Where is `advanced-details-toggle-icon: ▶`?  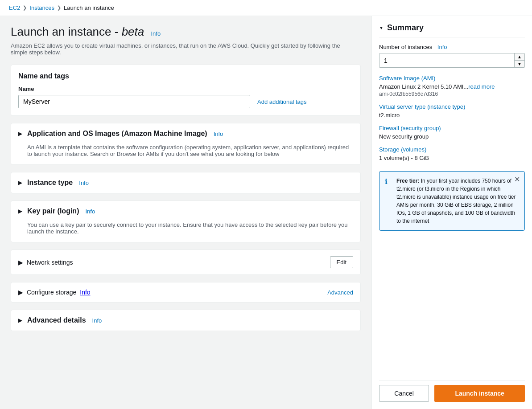
advanced-details-toggle-icon: ▶ is located at coordinates (21, 320).